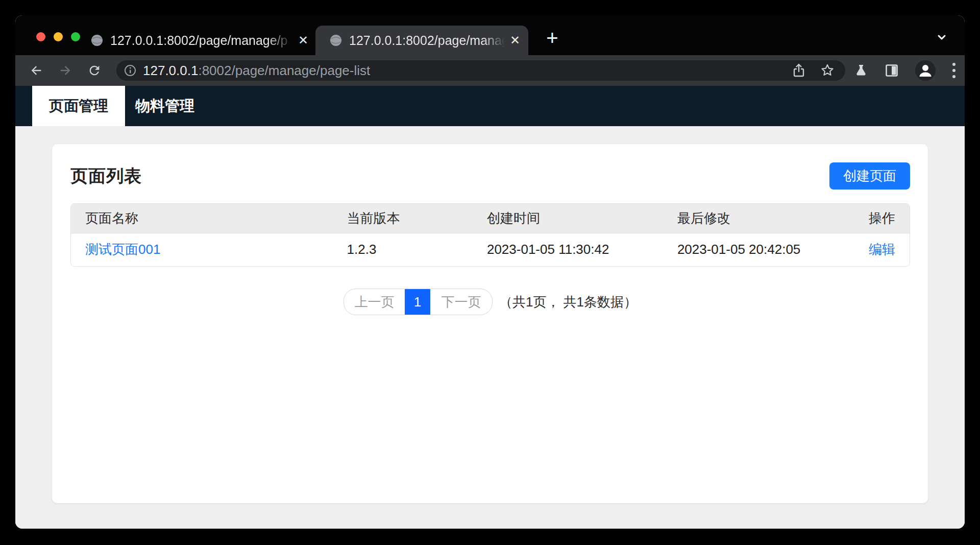 This screenshot has width=980, height=545. Describe the element at coordinates (942, 37) in the screenshot. I see `chevron-down-icon` at that location.